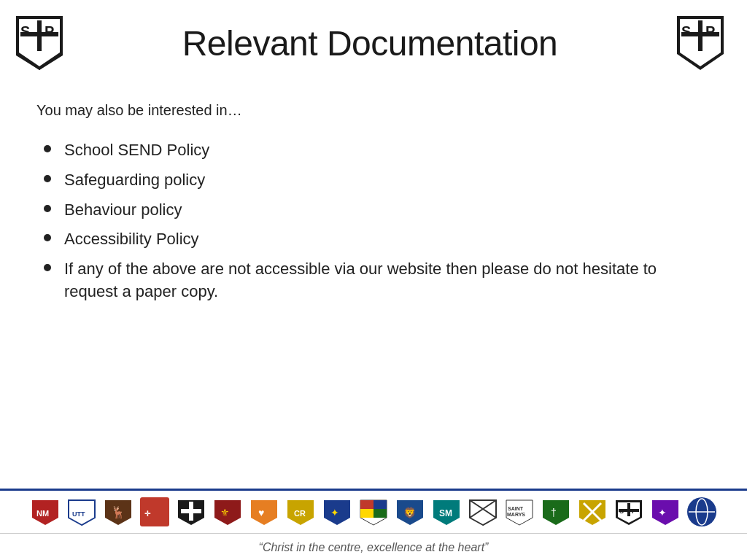 This screenshot has height=560, width=747. I want to click on school-badge-14: SAINTMARYS, so click(519, 512).